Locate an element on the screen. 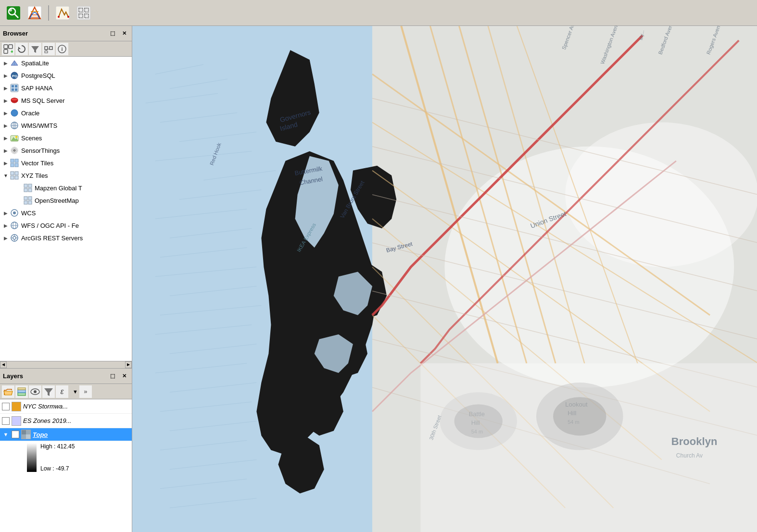 The height and width of the screenshot is (532, 757). svg-text: i is located at coordinates (63, 49).